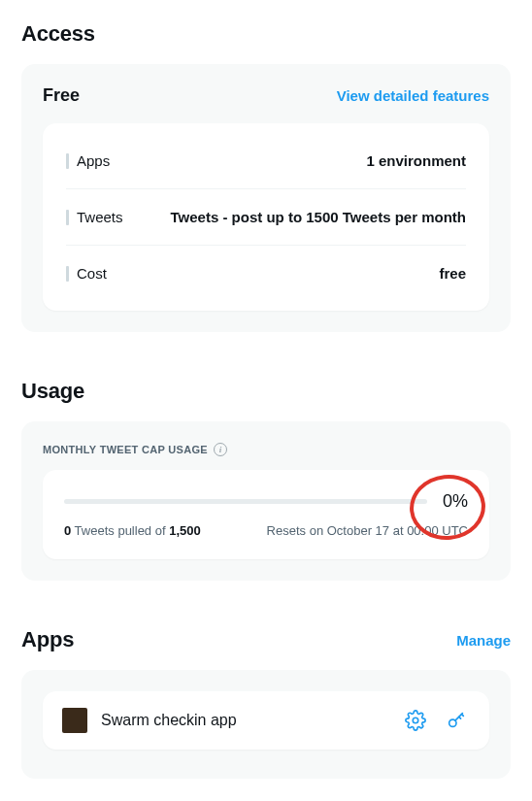  What do you see at coordinates (100, 217) in the screenshot?
I see `row-label: Tweets` at bounding box center [100, 217].